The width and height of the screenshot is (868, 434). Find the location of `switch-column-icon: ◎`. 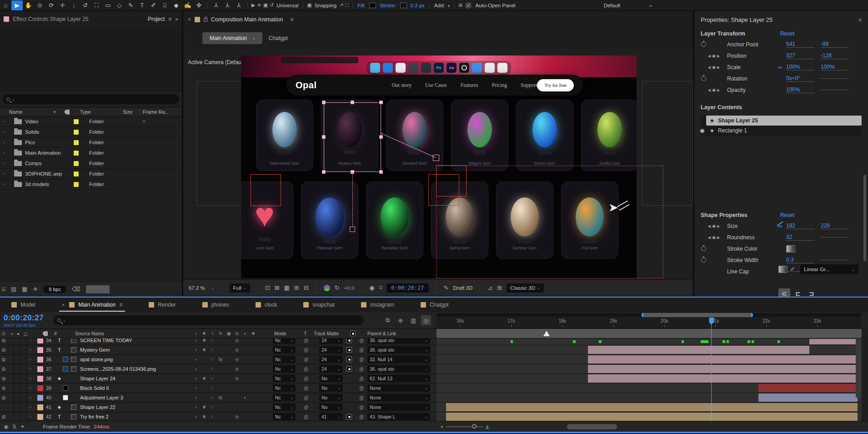

switch-column-icon: ◎ is located at coordinates (237, 333).